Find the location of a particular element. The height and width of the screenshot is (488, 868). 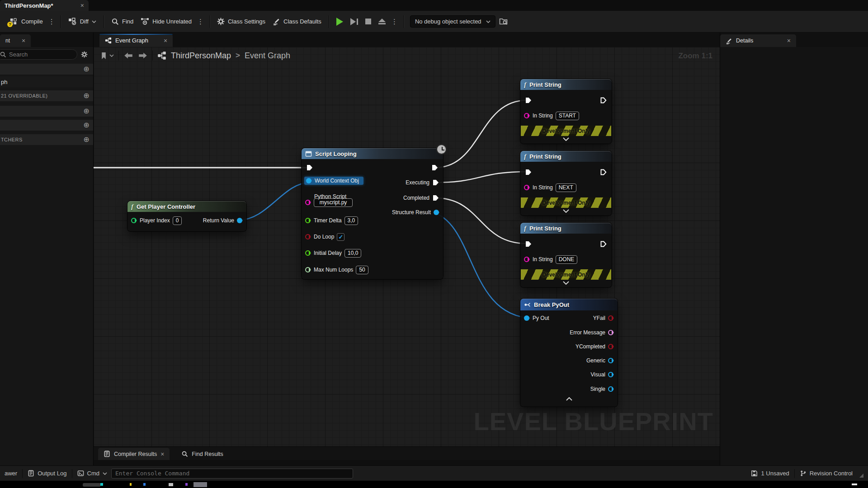

content-drawer-button: awer is located at coordinates (13, 474).